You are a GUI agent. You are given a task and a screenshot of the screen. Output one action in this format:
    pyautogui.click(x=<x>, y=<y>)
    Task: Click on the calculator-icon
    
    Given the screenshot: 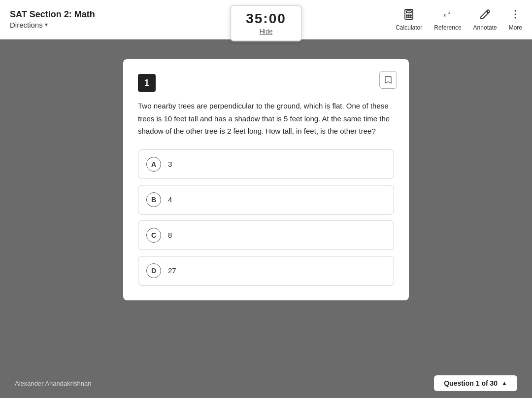 What is the action you would take?
    pyautogui.click(x=409, y=15)
    